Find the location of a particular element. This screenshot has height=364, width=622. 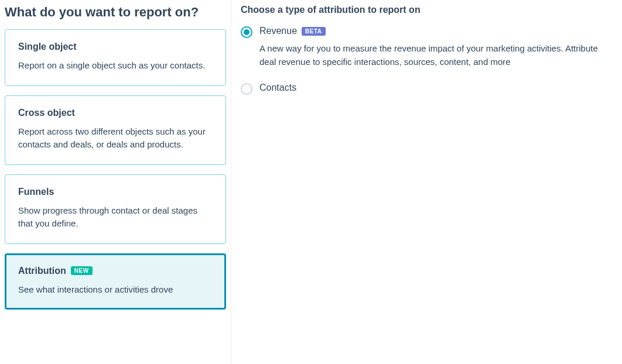

radio-label: Contacts is located at coordinates (433, 88).